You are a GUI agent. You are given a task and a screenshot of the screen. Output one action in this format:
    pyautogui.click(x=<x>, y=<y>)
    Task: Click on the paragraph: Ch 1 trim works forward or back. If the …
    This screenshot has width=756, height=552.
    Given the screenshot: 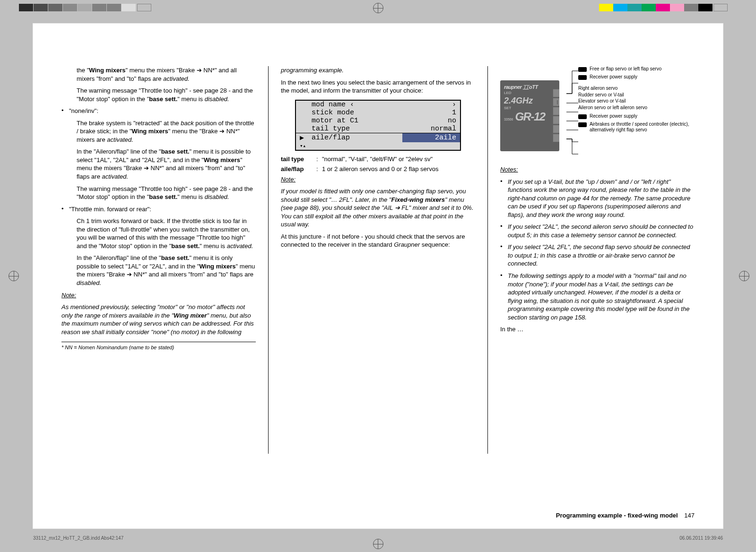 What is the action you would take?
    pyautogui.click(x=163, y=233)
    